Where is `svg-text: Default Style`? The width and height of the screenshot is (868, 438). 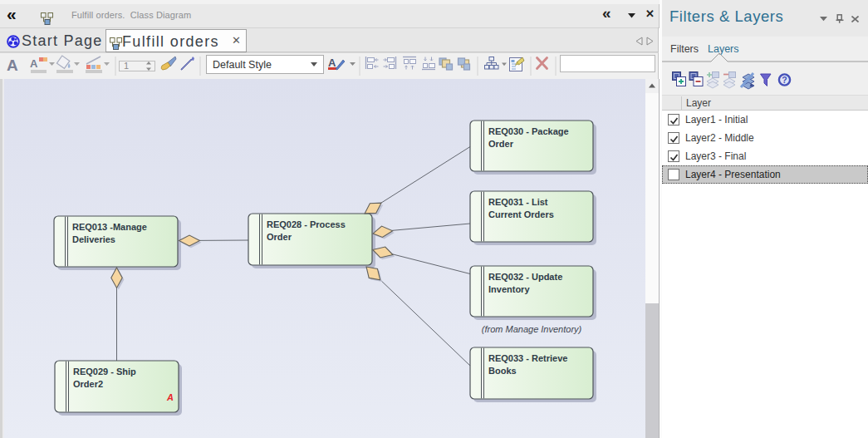
svg-text: Default Style is located at coordinates (243, 65).